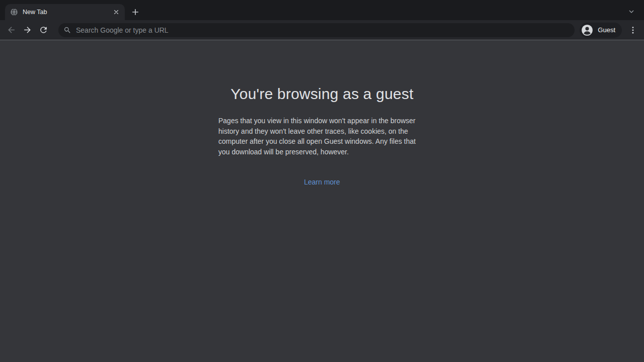 This screenshot has width=644, height=362. Describe the element at coordinates (322, 182) in the screenshot. I see `learn-more-link: Learn more` at that location.